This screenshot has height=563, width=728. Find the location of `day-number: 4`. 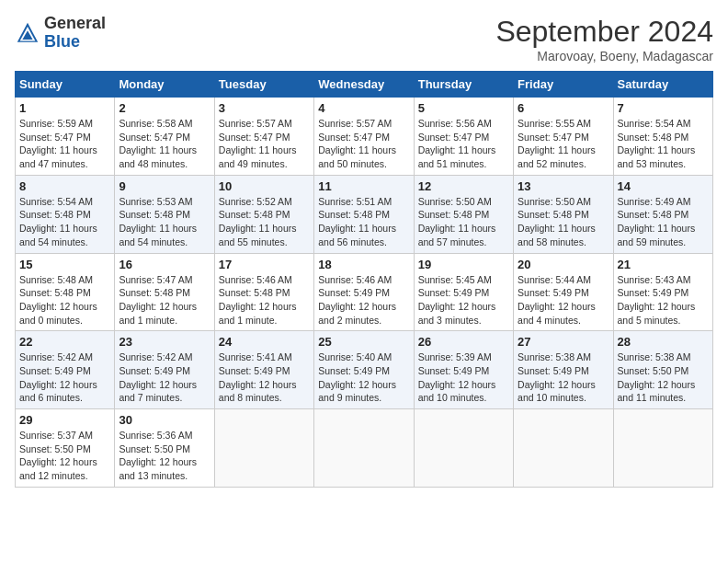

day-number: 4 is located at coordinates (364, 109).